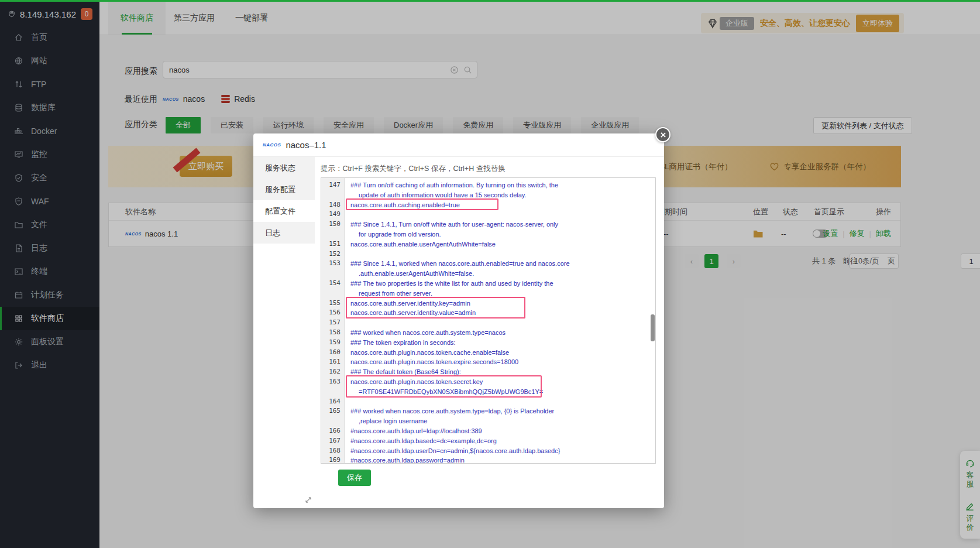 Image resolution: width=980 pixels, height=548 pixels. What do you see at coordinates (503, 185) in the screenshot?
I see `code-segment: ### Turn on/off caching of auth informat…` at bounding box center [503, 185].